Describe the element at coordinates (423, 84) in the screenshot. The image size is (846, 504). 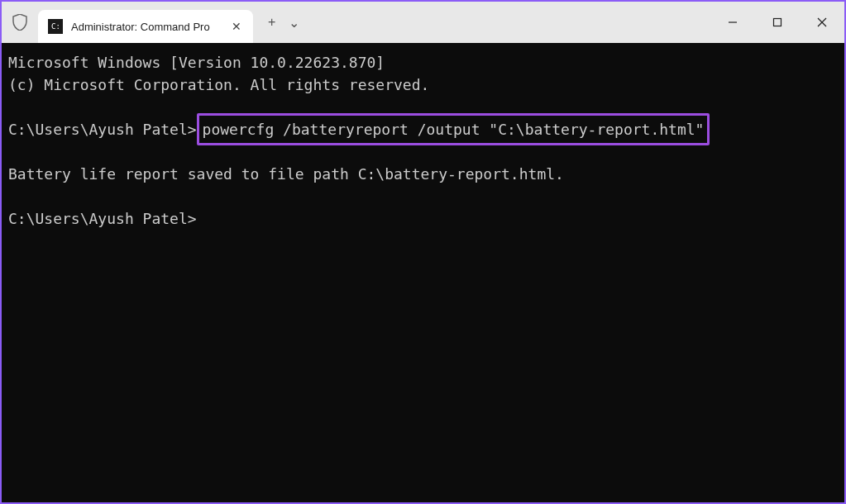
I see `copyright-line: (c) Microsoft Corporation. All rights re…` at that location.